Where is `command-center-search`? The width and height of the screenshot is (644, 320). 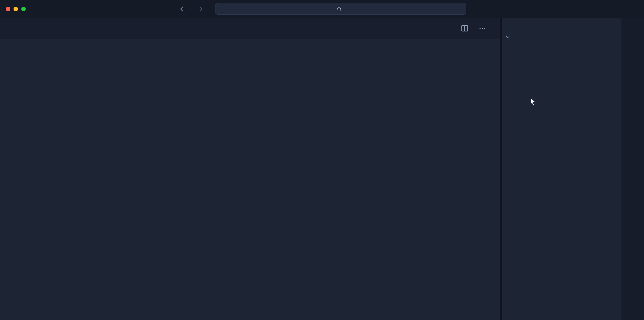
command-center-search is located at coordinates (341, 9).